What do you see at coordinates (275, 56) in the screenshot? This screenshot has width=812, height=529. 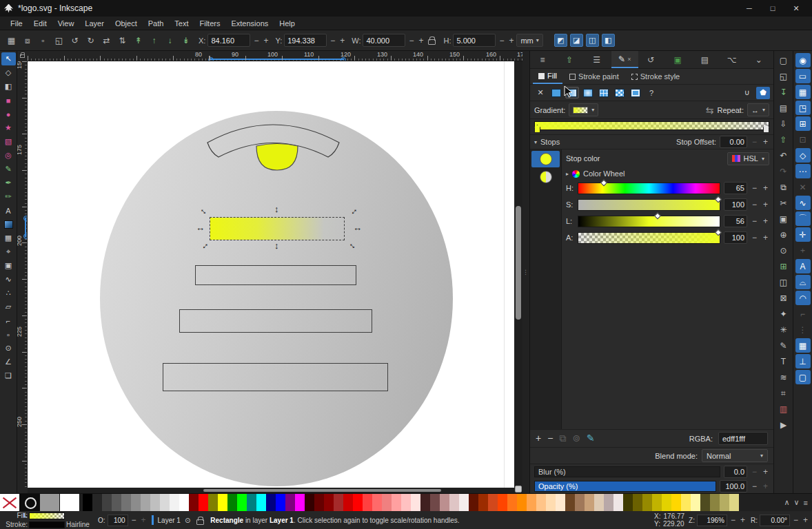 I see `horizontal-ruler: 8090100110120130140150160170` at bounding box center [275, 56].